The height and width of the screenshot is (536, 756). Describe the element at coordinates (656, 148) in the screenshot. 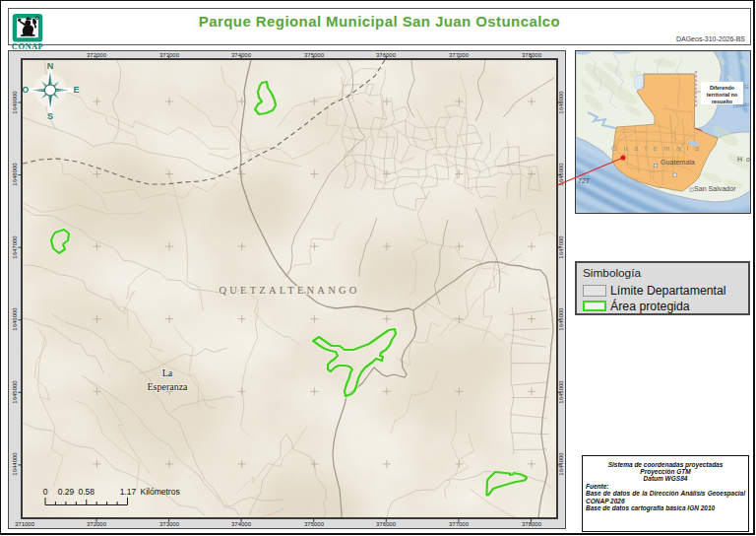

I see `svg-text: G u a t e m a l a` at that location.